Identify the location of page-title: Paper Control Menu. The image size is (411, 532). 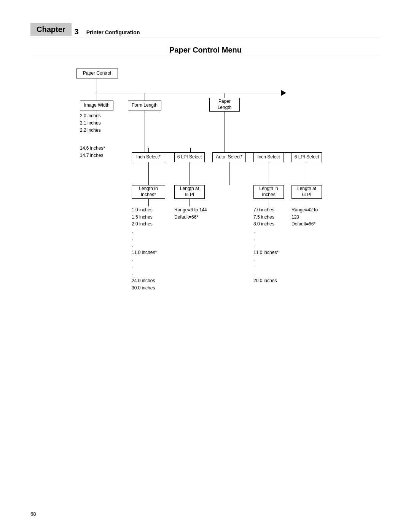
(206, 50).